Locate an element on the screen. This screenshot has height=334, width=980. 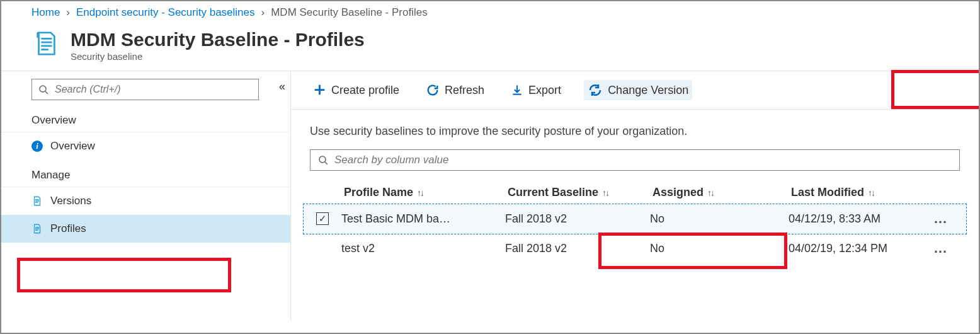
col-assigned: Assigned ↑↓ is located at coordinates (719, 193).